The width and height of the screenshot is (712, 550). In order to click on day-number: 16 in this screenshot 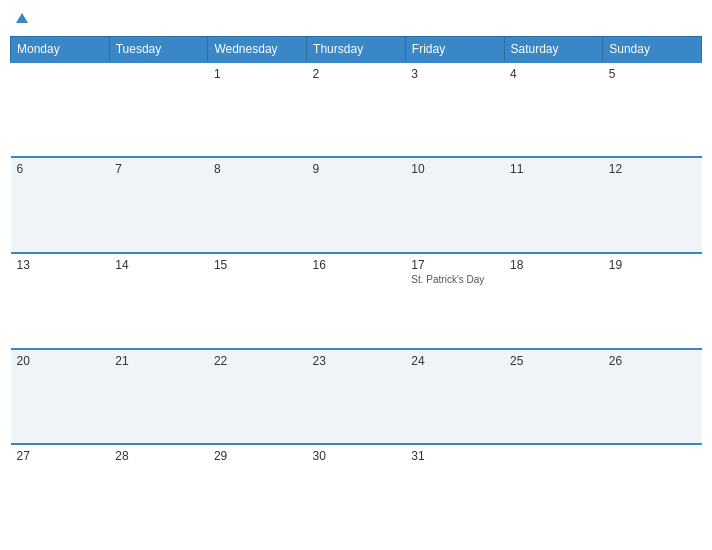, I will do `click(356, 265)`.